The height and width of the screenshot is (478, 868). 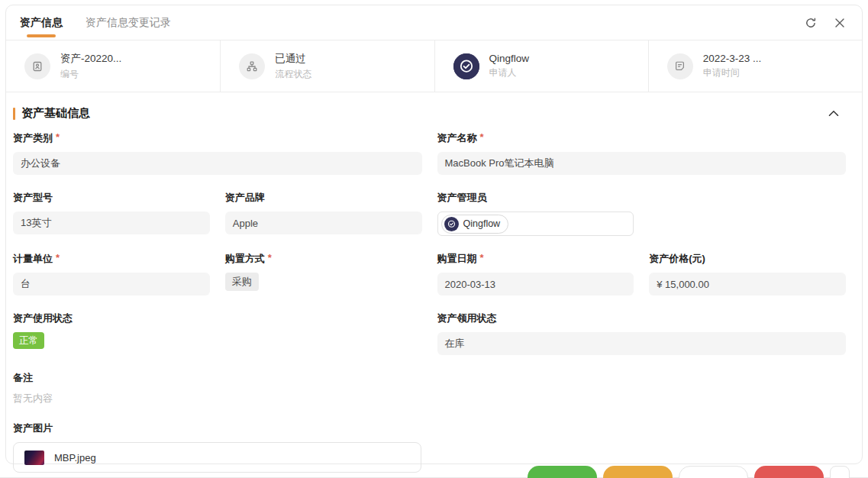 What do you see at coordinates (111, 284) in the screenshot?
I see `unit-input: 台` at bounding box center [111, 284].